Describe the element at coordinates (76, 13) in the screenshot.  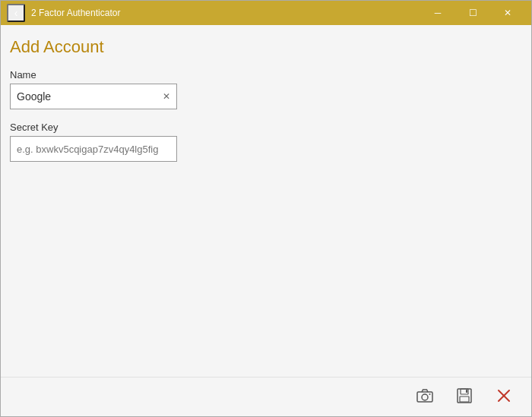
I see `app-title: 2 Factor Authenticator` at that location.